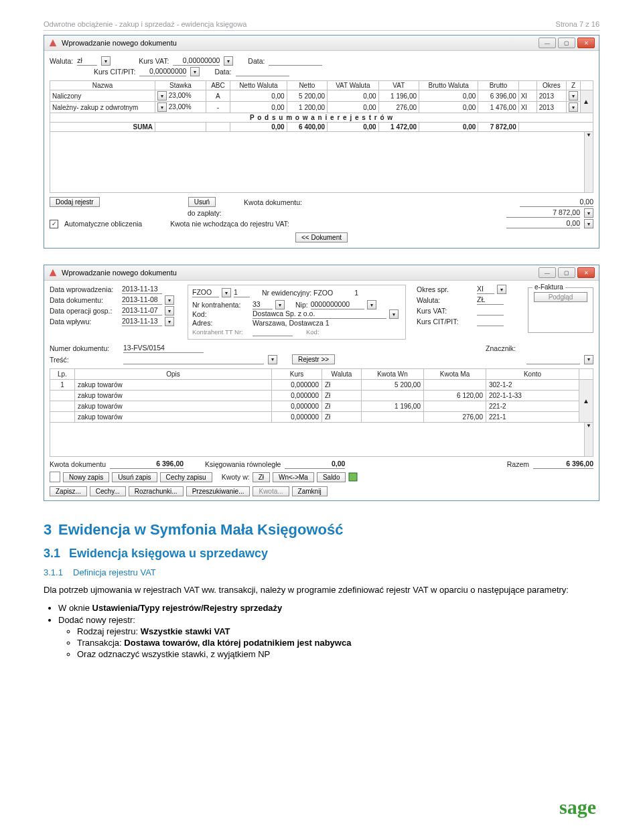  Describe the element at coordinates (147, 464) in the screenshot. I see `doc-amount-value: 6 396,00` at that location.